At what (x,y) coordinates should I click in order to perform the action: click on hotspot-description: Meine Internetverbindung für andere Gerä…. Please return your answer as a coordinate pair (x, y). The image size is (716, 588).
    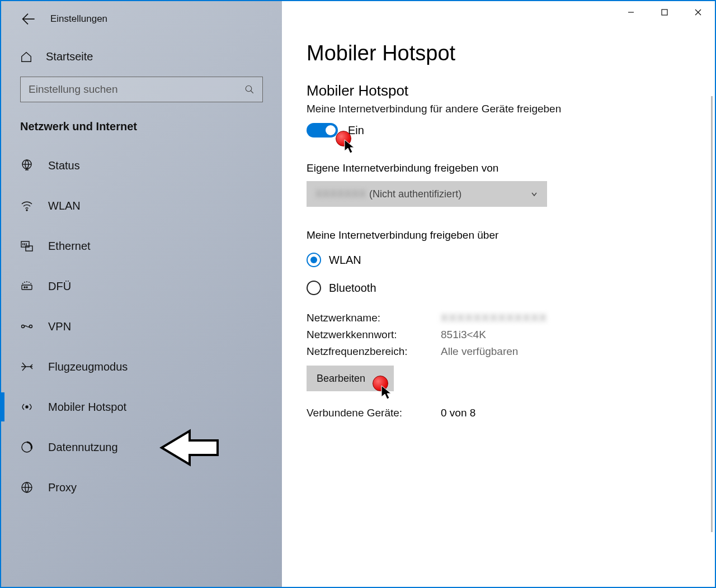
    Looking at the image, I should click on (498, 109).